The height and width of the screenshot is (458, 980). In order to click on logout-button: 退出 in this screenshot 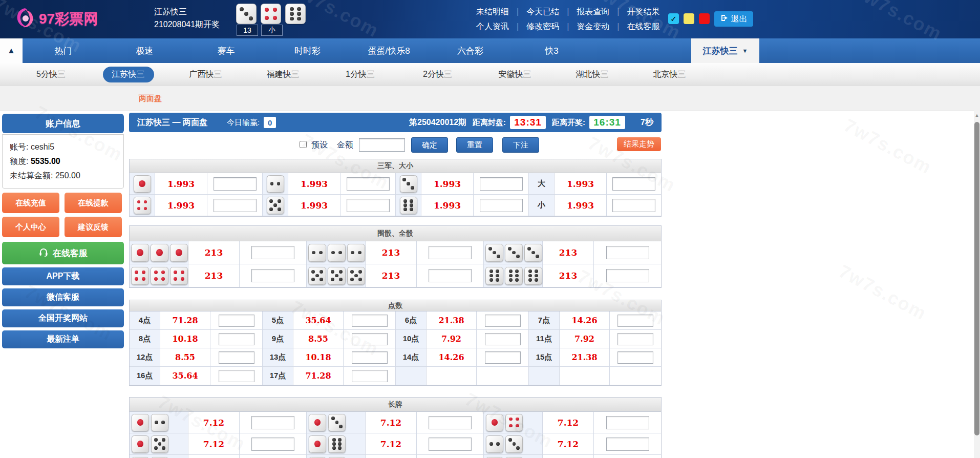, I will do `click(734, 19)`.